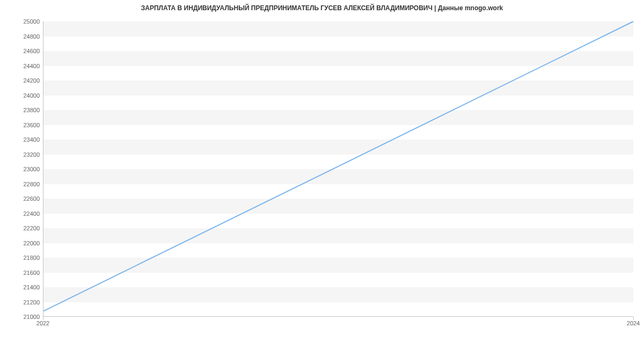 The height and width of the screenshot is (349, 644). I want to click on y-tick-label: 22000, so click(24, 243).